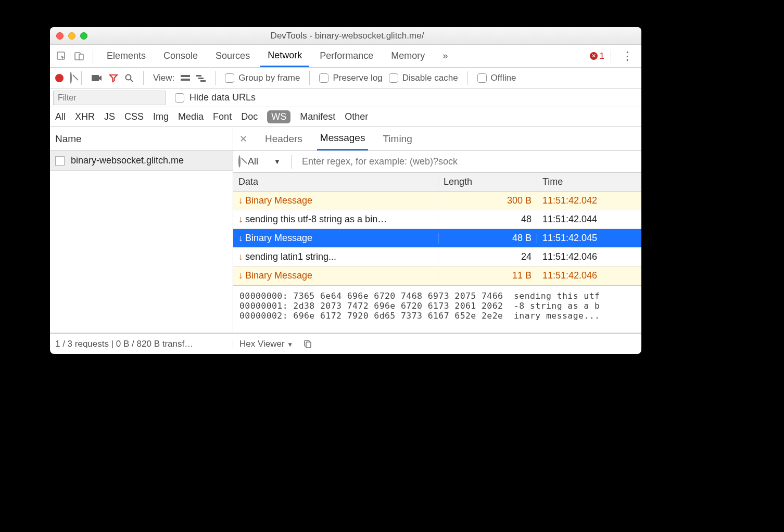 The image size is (784, 532). Describe the element at coordinates (60, 36) in the screenshot. I see `close-window-button` at that location.